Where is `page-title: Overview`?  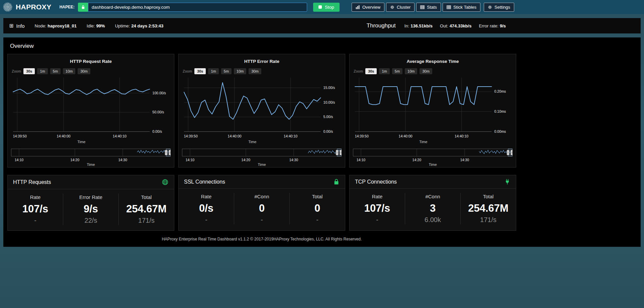
page-title: Overview is located at coordinates (262, 45).